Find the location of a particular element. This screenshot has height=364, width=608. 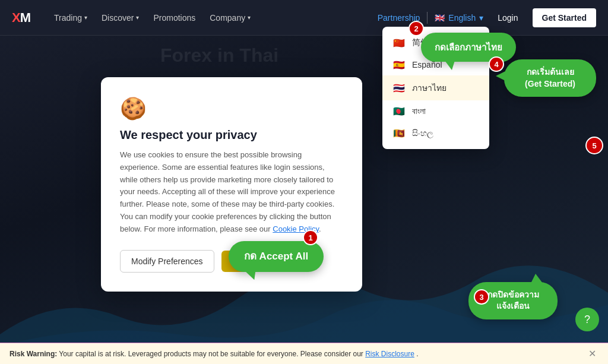

lang-selector: 🇬🇧 English ▾ is located at coordinates (459, 18).